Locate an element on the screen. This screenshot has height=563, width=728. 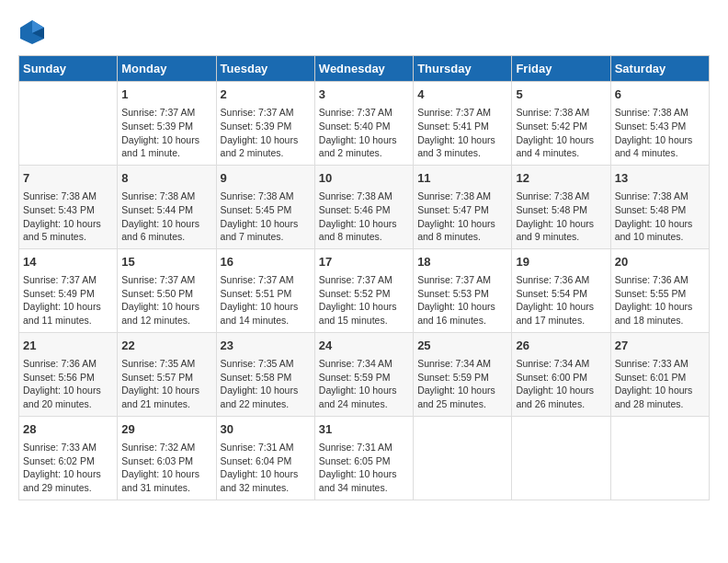
logo-icon is located at coordinates (32, 32).